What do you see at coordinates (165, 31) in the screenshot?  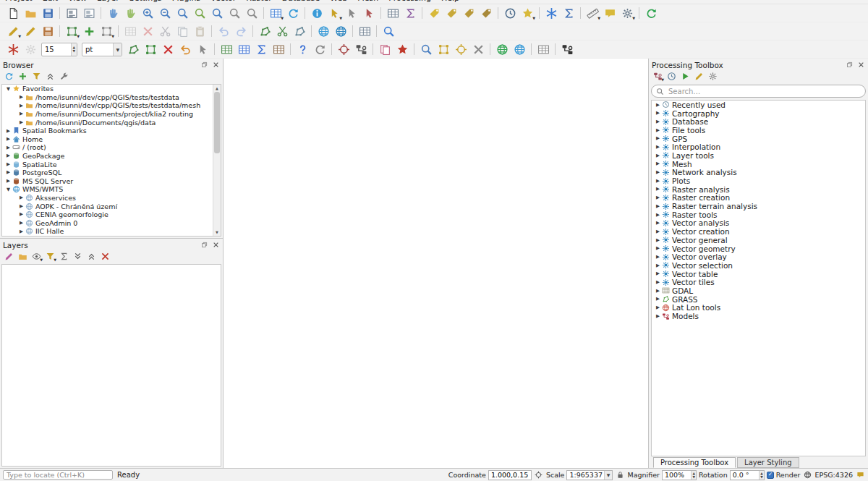 I see `cut-features` at bounding box center [165, 31].